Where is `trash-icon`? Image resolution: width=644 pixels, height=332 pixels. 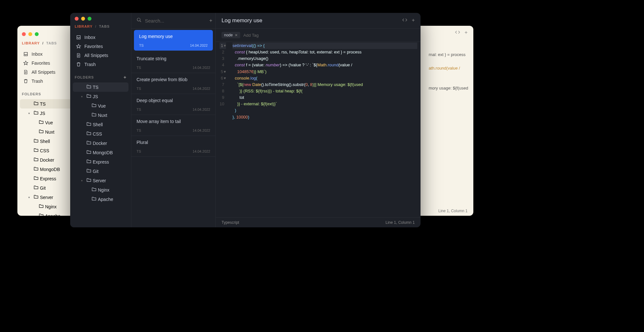
trash-icon is located at coordinates (26, 81).